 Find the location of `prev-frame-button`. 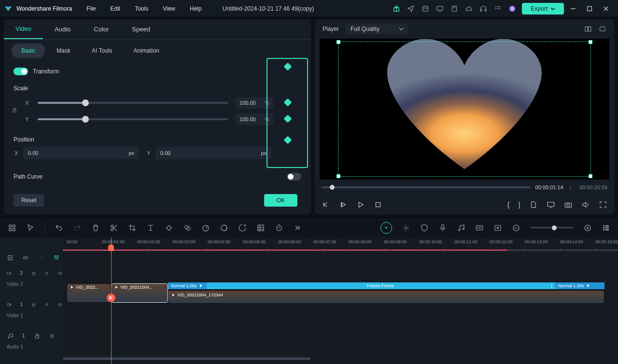

prev-frame-button is located at coordinates (326, 205).